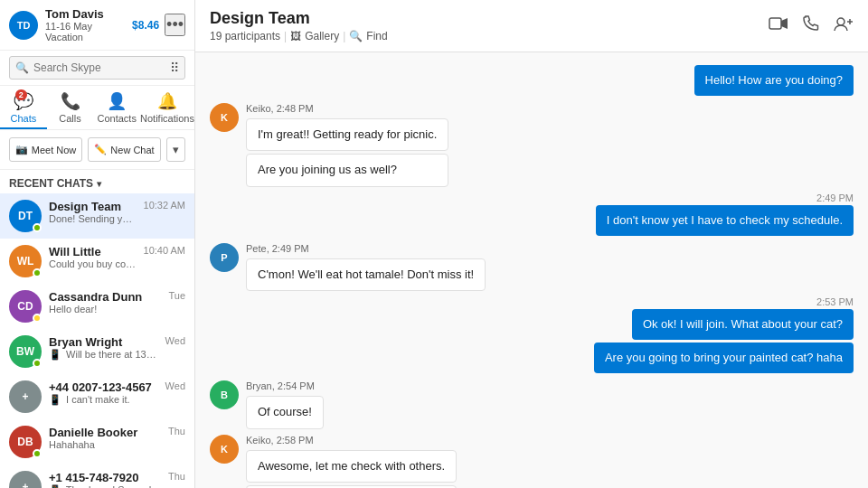 The image size is (868, 488). Describe the element at coordinates (723, 302) in the screenshot. I see `msg-time: 2:53 PM` at that location.